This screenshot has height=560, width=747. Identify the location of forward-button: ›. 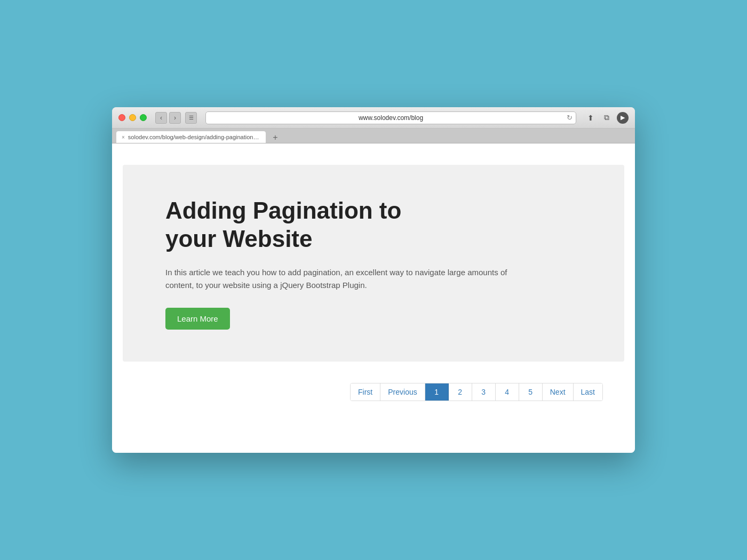
(175, 118).